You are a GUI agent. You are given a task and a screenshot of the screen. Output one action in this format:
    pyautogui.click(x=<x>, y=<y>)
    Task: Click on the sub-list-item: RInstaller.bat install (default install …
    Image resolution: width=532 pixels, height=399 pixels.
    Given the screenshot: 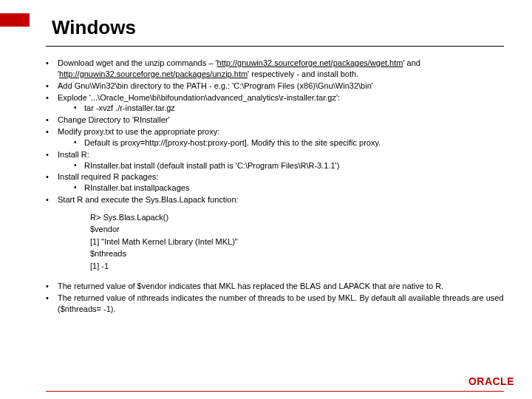 What is the action you would take?
    pyautogui.click(x=289, y=166)
    